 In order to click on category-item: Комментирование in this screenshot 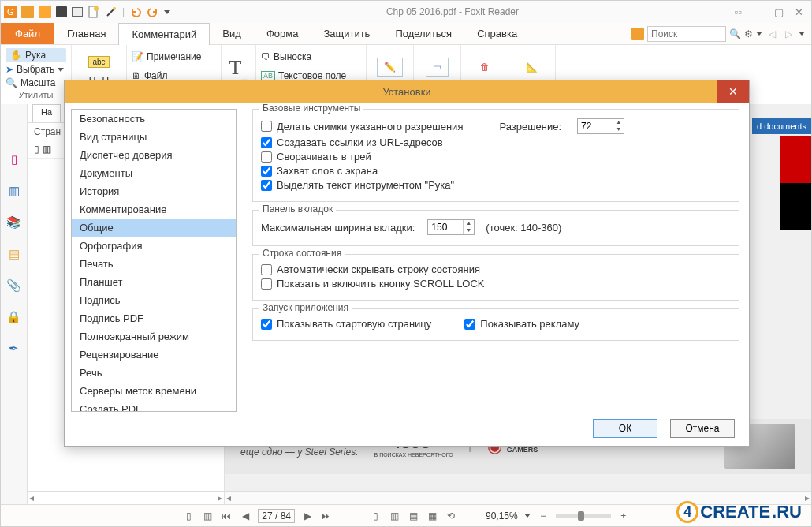, I will do `click(154, 210)`.